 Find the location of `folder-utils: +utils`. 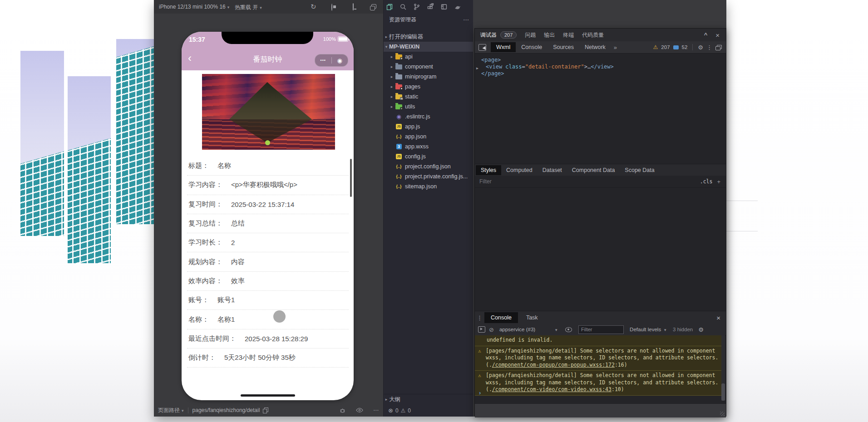

folder-utils: +utils is located at coordinates (429, 107).